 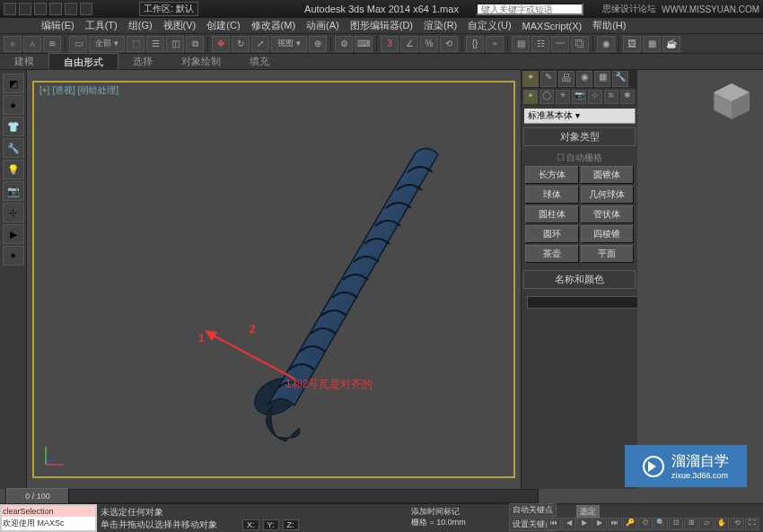 I want to click on addtime-label: 添加时间标记, so click(x=435, y=511).